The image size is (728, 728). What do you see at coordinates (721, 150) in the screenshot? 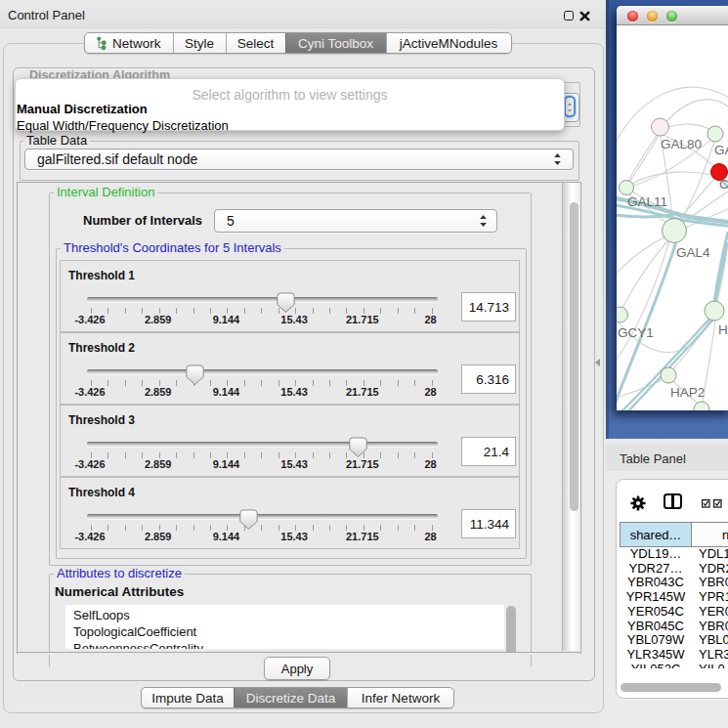
I see `svg-text: GA` at bounding box center [721, 150].